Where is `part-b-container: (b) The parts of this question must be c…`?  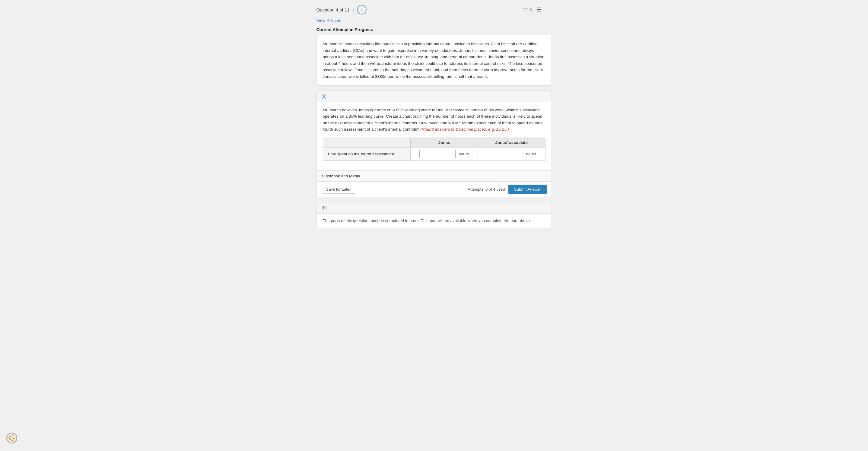
part-b-container: (b) The parts of this question must be c… is located at coordinates (434, 215).